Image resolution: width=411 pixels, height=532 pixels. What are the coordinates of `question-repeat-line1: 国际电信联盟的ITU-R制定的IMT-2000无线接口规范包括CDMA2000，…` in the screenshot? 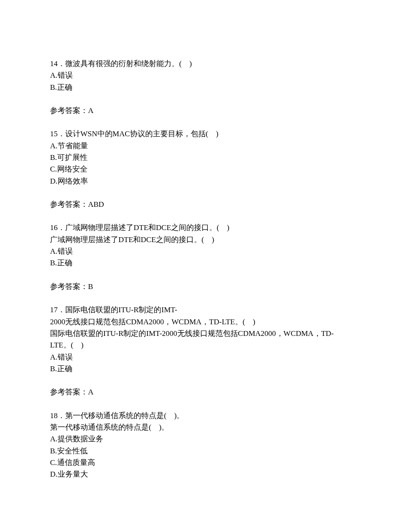 It's located at (206, 334).